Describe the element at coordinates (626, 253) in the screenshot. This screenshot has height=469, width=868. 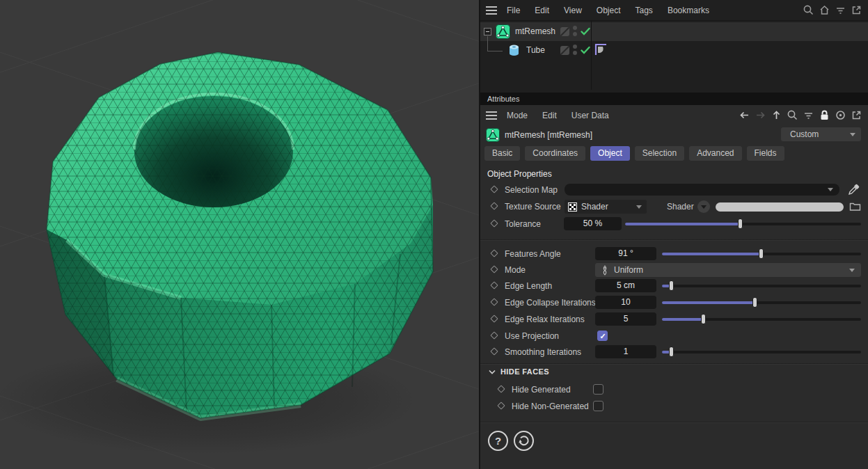
I see `features-angle-value-field: 91 °` at that location.